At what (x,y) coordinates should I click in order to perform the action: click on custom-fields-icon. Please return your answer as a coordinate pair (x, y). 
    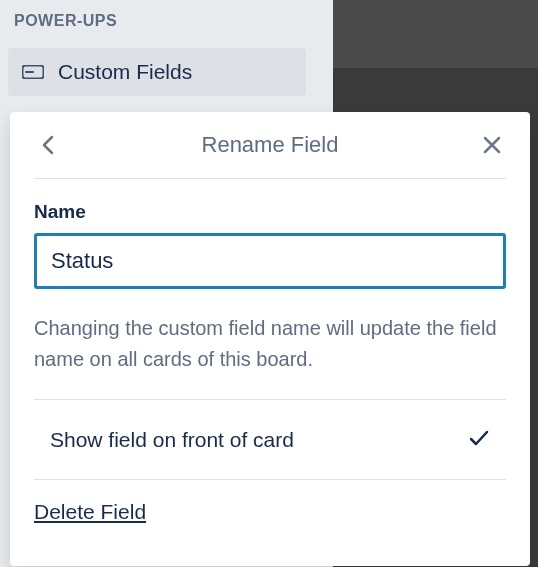
    Looking at the image, I should click on (33, 72).